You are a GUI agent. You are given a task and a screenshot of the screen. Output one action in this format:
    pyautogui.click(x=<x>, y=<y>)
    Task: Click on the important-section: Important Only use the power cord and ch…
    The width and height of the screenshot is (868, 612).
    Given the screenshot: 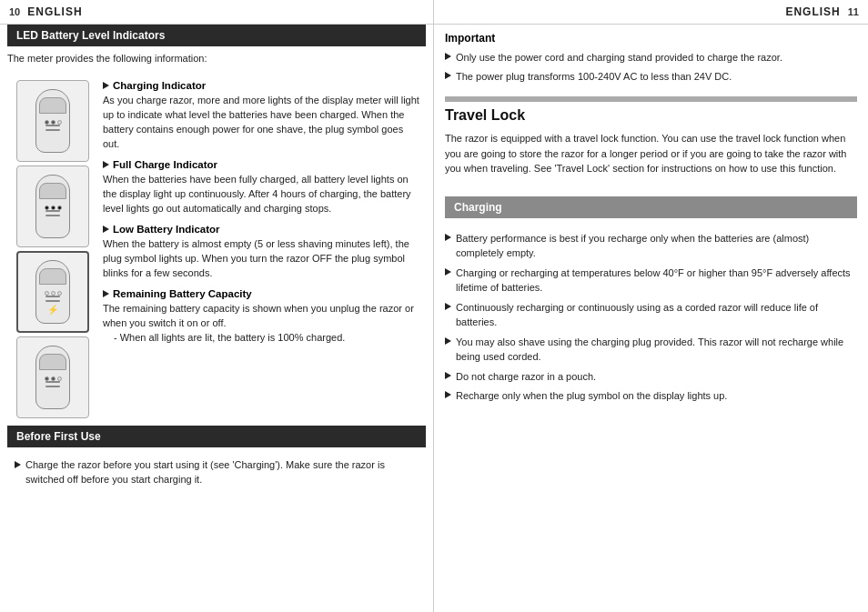 What is the action you would take?
    pyautogui.click(x=651, y=58)
    